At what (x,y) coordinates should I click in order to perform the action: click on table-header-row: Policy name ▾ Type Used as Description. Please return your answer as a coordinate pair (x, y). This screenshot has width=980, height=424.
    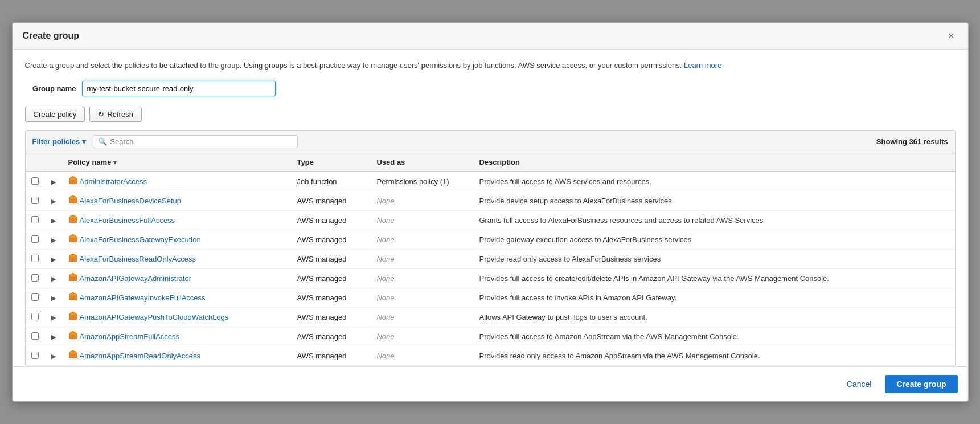
    Looking at the image, I should click on (490, 162).